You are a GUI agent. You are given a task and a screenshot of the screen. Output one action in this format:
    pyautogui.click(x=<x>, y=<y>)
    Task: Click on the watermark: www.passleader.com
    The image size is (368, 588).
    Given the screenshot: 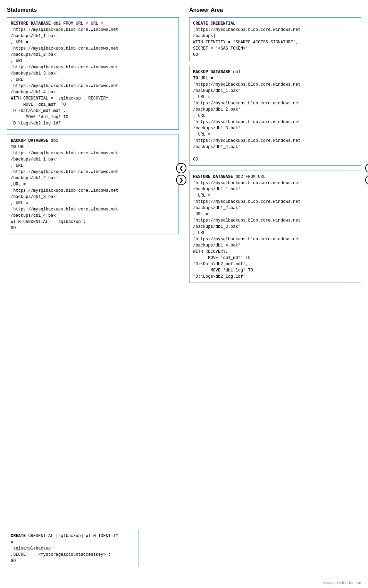 What is the action you would take?
    pyautogui.click(x=343, y=583)
    